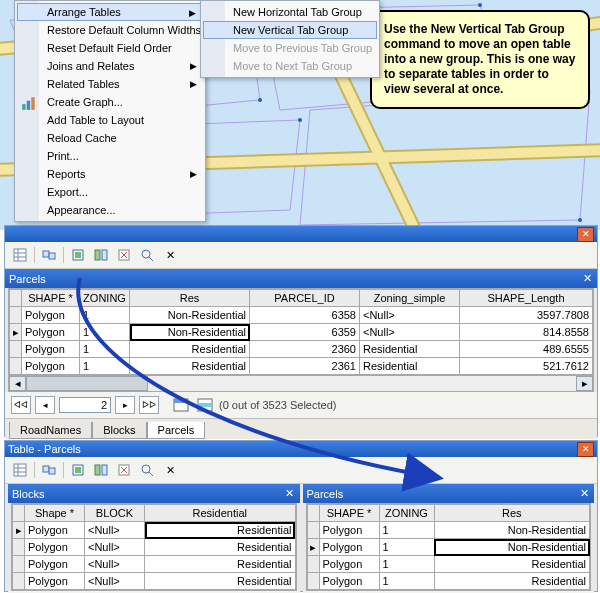 The height and width of the screenshot is (593, 600). I want to click on show-all-records-icon, so click(181, 405).